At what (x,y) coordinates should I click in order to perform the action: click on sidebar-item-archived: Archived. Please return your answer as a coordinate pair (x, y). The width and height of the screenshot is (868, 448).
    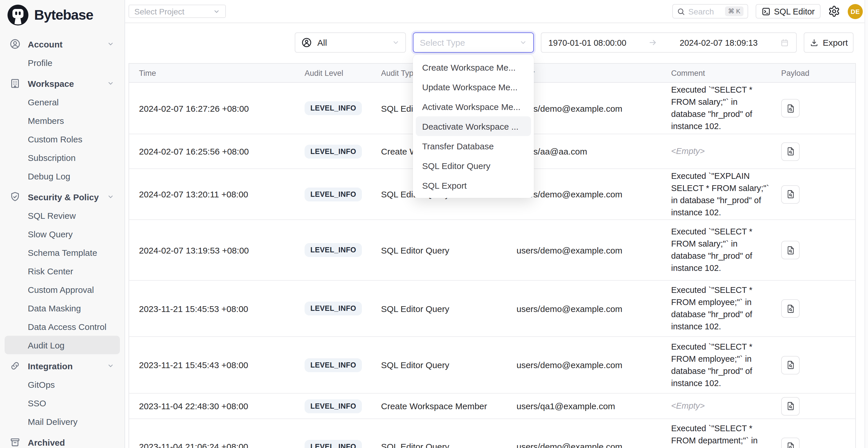
    Looking at the image, I should click on (62, 441).